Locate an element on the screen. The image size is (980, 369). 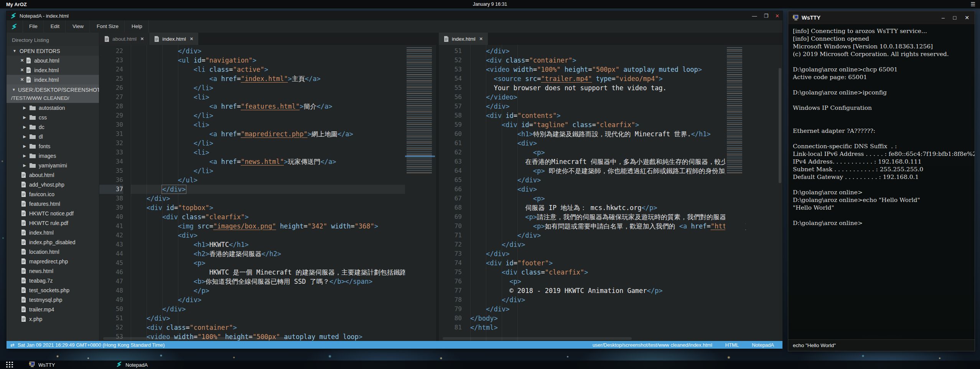
left-gutter: 2223242526272829303132333435363738394041… is located at coordinates (114, 194).